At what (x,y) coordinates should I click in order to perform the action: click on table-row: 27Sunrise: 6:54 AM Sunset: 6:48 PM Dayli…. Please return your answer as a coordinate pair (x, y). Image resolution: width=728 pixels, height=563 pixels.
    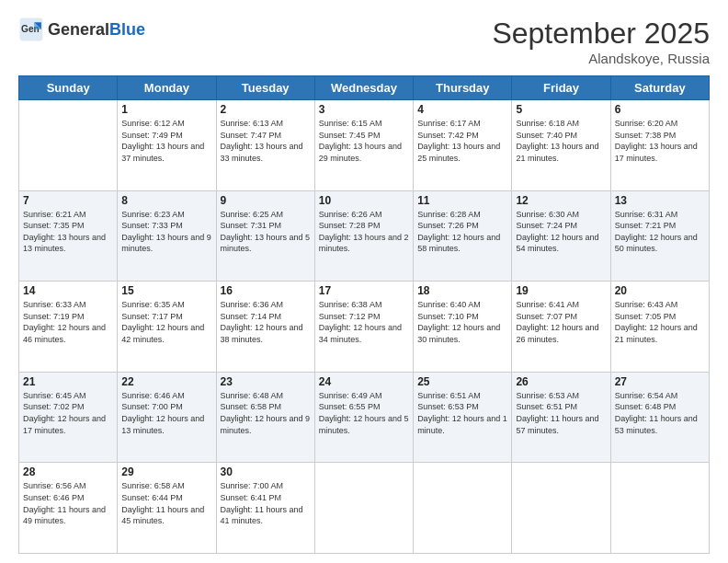
    Looking at the image, I should click on (660, 418).